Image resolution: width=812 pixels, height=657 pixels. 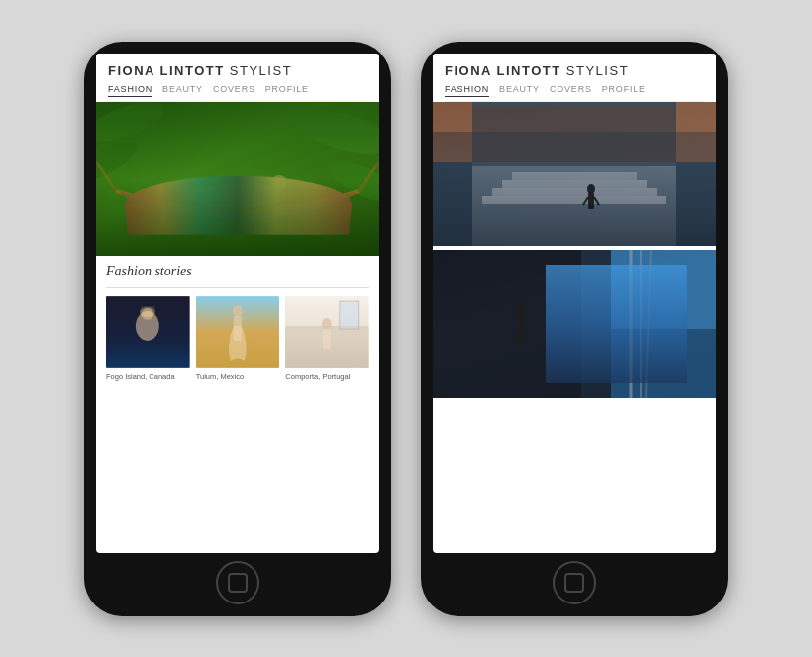 What do you see at coordinates (238, 583) in the screenshot?
I see `home-button-left` at bounding box center [238, 583].